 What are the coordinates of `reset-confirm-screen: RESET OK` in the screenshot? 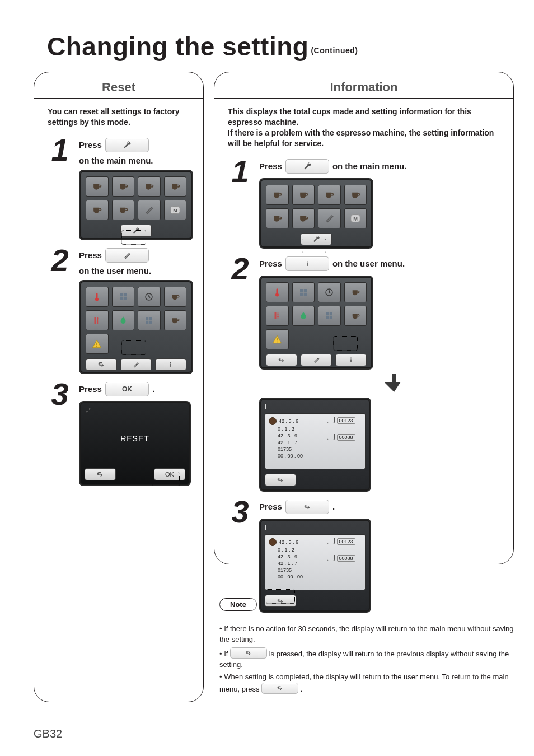 It's located at (135, 444).